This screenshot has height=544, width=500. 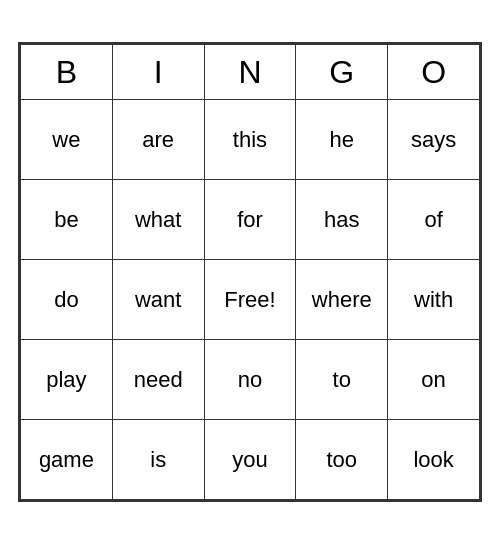 I want to click on table-cell: no, so click(x=250, y=380).